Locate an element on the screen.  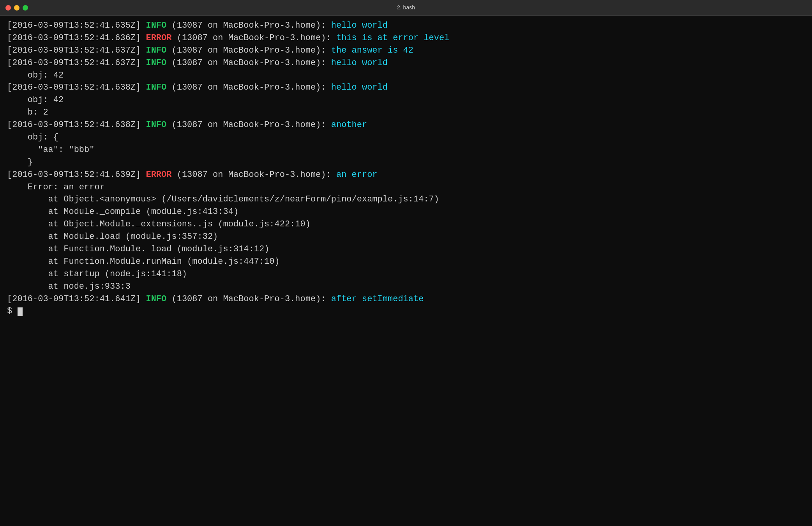
cursor is located at coordinates (20, 312).